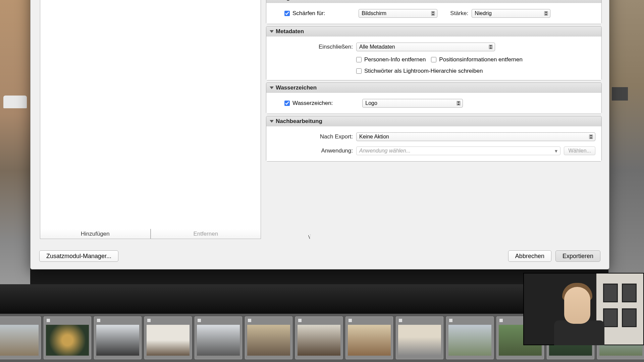 The image size is (644, 362). What do you see at coordinates (426, 47) in the screenshot?
I see `metadata-include-select: Alle Metadaten` at bounding box center [426, 47].